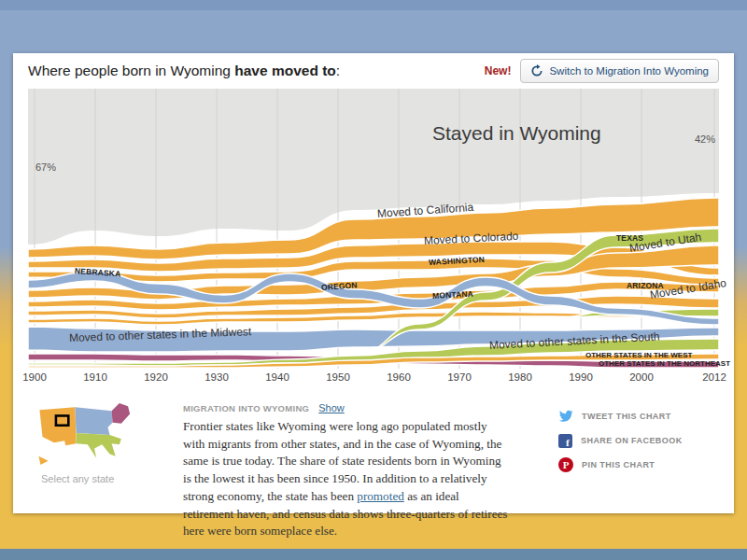  What do you see at coordinates (217, 377) in the screenshot?
I see `axis-tick-1930: 1930` at bounding box center [217, 377].